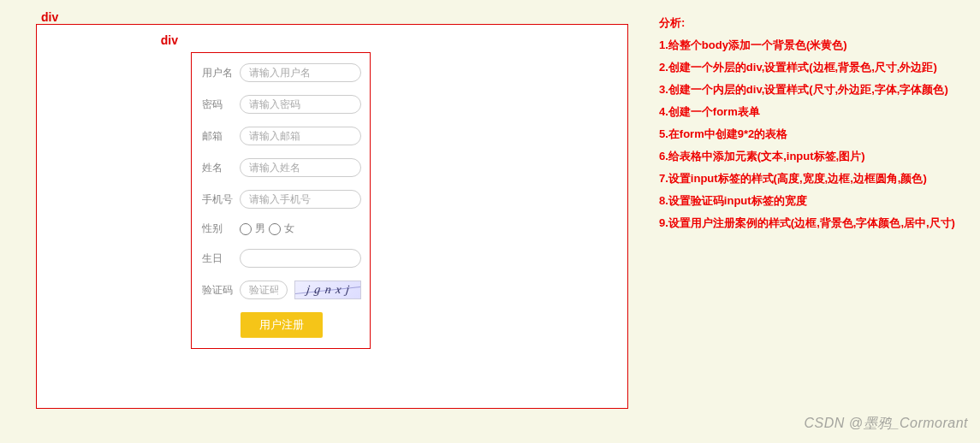  What do you see at coordinates (221, 229) in the screenshot?
I see `label-gender: 性别` at bounding box center [221, 229].